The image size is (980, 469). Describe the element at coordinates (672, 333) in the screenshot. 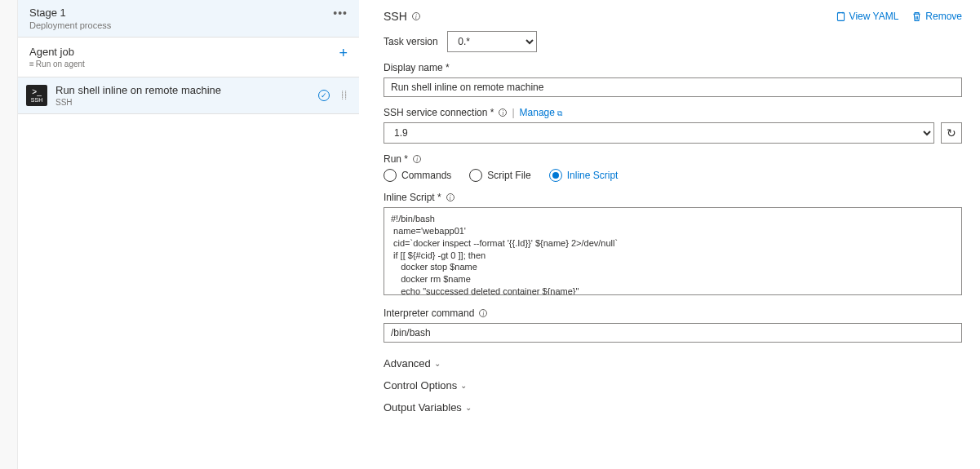

I see `interpreter-input` at that location.